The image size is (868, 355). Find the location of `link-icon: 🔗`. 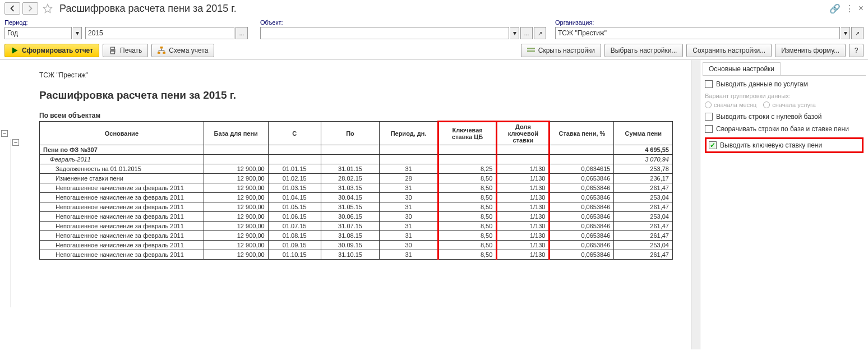

link-icon: 🔗 is located at coordinates (835, 9).